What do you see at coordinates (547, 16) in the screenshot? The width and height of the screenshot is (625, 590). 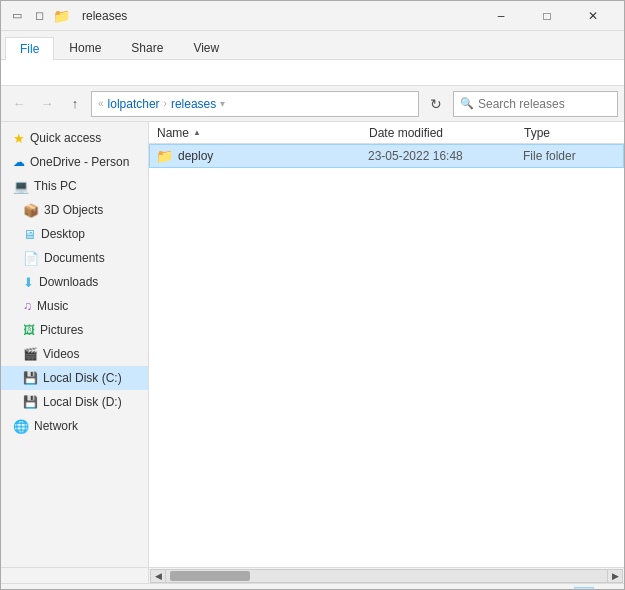 I see `maximize-button: □` at bounding box center [547, 16].